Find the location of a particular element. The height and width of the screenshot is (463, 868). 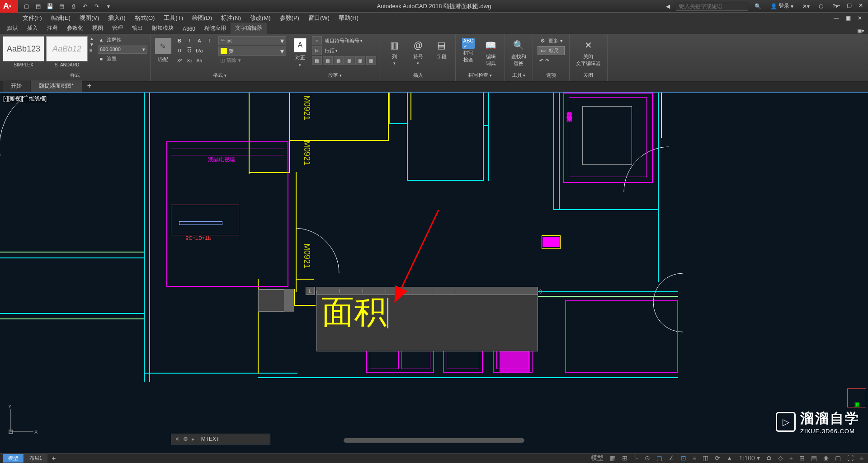

tab-view: 视图 is located at coordinates (98, 28).